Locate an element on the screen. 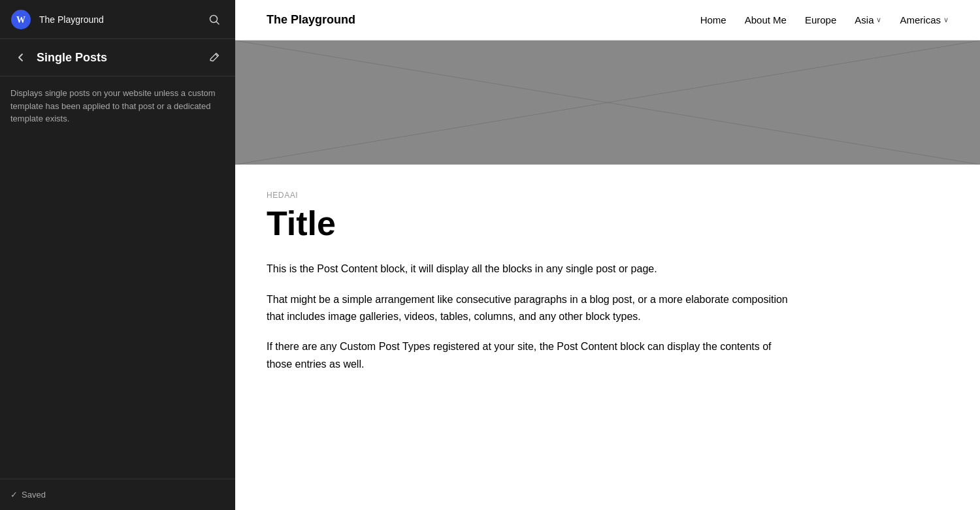 The image size is (980, 510). post-body: This is the Post Content block, it will … is located at coordinates (529, 317).